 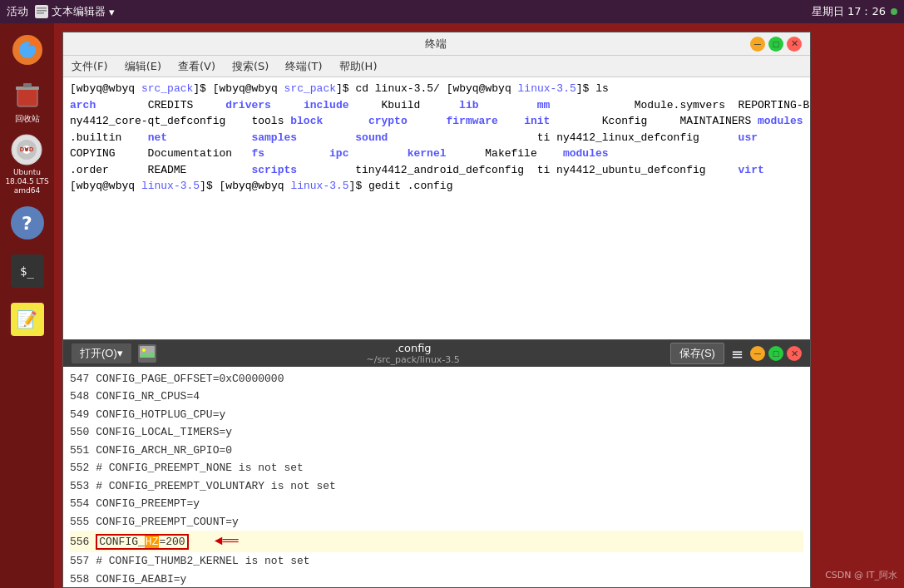 What do you see at coordinates (141, 542) in the screenshot?
I see `hz-box-highlight: CONFIG_HZ=200` at bounding box center [141, 542].